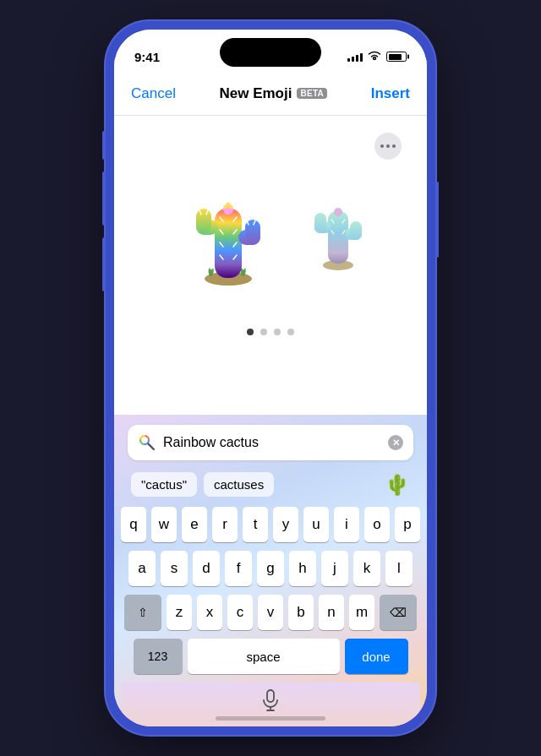  I want to click on numbers-button: 123, so click(158, 656).